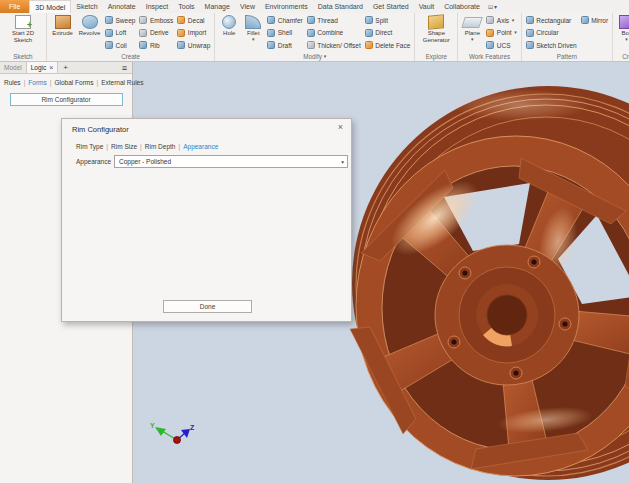 The image size is (629, 483). What do you see at coordinates (212, 162) in the screenshot?
I see `appearance-field-row: Appearance Copper - Polished ▾` at bounding box center [212, 162].